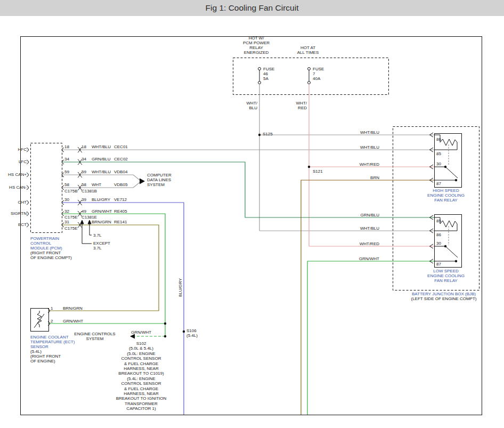  What do you see at coordinates (439, 154) in the screenshot?
I see `relay-pin-number: 85` at bounding box center [439, 154].